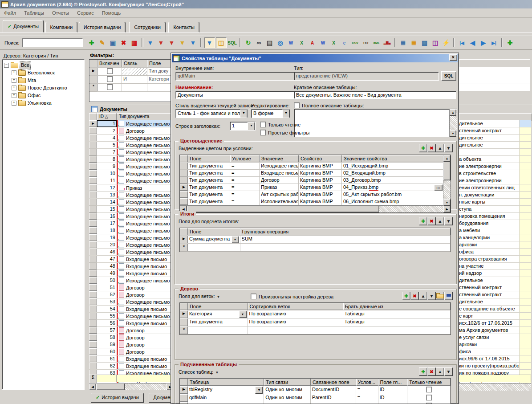 The height and width of the screenshot is (404, 532). I want to click on down-row-button: ▼, so click(432, 296).